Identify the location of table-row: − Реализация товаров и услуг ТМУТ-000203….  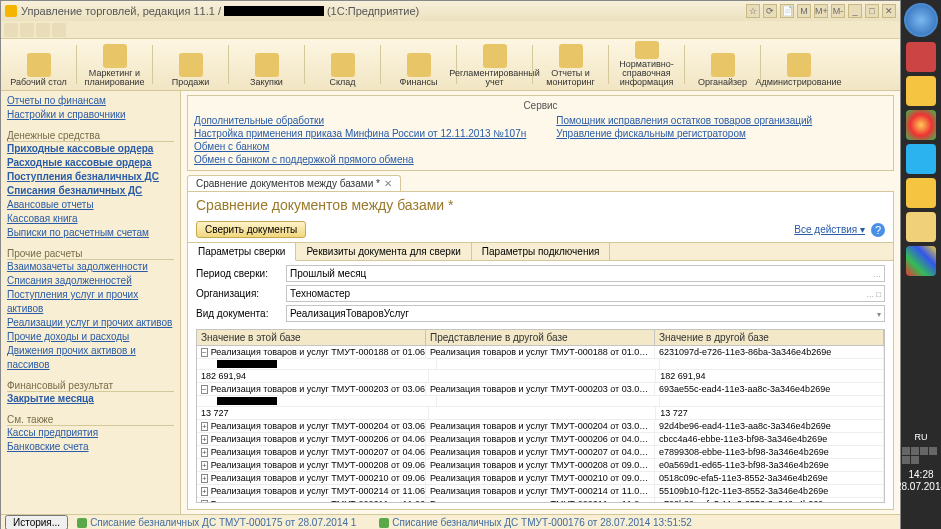
(540, 390).